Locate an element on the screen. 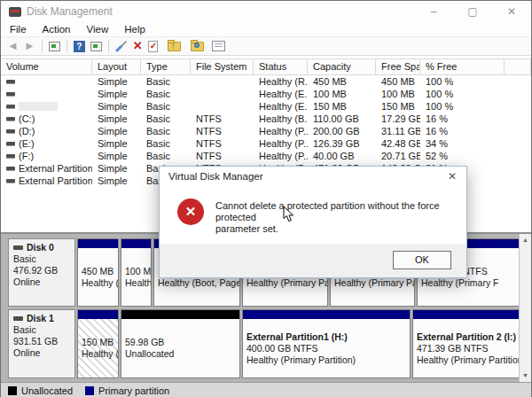 The width and height of the screenshot is (532, 397). table-row: (C:)SimpleBasicNTFSHealthy (B...110.00 G… is located at coordinates (266, 119).